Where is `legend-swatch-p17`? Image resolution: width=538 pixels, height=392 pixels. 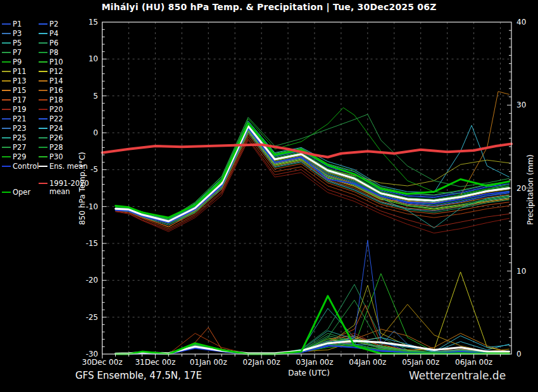
legend-swatch-p17 is located at coordinates (6, 100).